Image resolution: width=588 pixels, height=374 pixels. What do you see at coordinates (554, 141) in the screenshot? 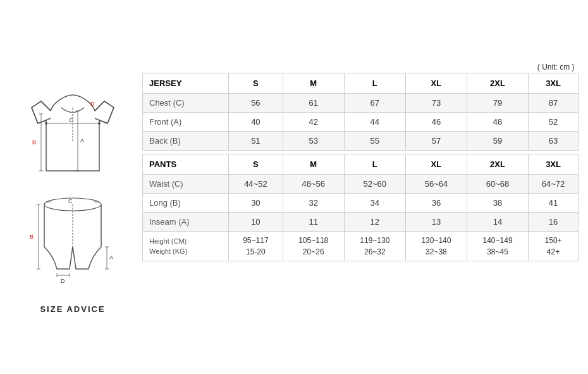
I see `jersey-back-3xl: 63` at bounding box center [554, 141].